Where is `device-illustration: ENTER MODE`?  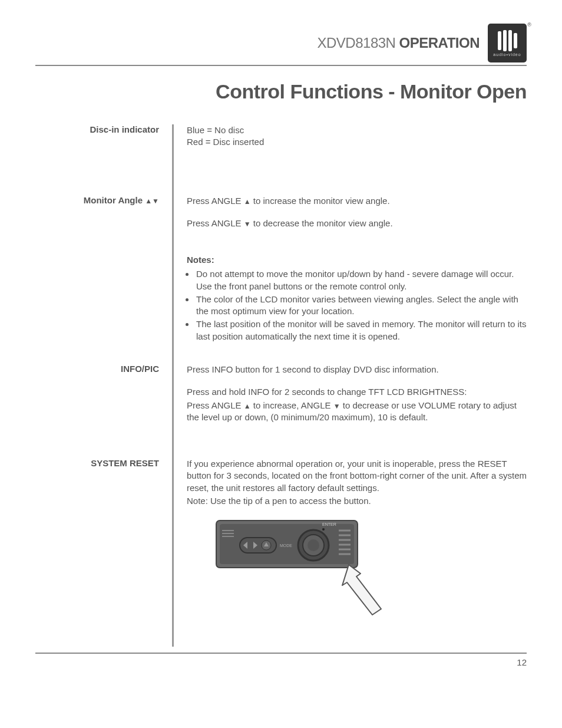 device-illustration: ENTER MODE is located at coordinates (369, 577).